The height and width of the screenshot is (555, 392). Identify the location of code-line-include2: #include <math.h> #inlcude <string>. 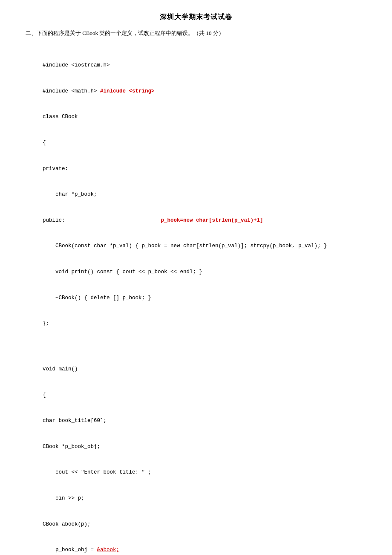
(205, 91).